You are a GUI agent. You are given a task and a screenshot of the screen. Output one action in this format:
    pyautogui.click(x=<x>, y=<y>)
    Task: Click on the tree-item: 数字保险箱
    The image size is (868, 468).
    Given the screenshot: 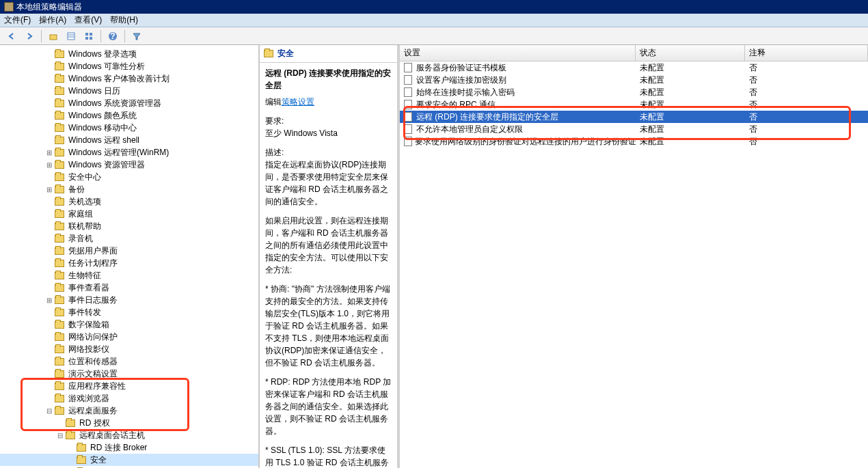 What is the action you would take?
    pyautogui.click(x=129, y=325)
    